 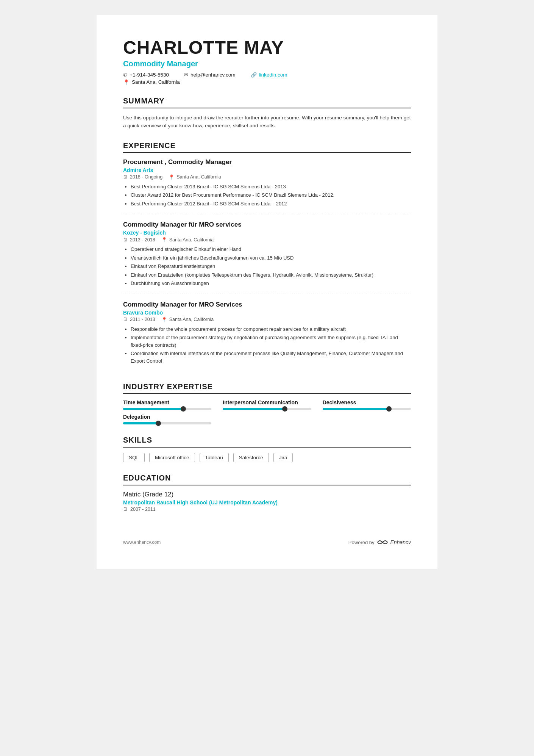 I want to click on bullet-2-4: Durchführung von Ausschreibungen, so click(x=271, y=283).